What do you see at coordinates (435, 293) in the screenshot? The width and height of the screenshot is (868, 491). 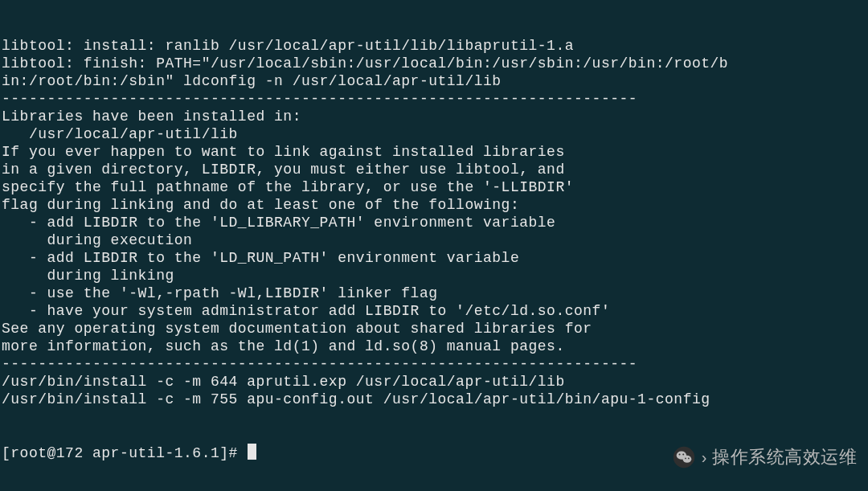 I see `terminal-line: - use the '-Wl,-rpath -Wl,LIBDIR' linker…` at bounding box center [435, 293].